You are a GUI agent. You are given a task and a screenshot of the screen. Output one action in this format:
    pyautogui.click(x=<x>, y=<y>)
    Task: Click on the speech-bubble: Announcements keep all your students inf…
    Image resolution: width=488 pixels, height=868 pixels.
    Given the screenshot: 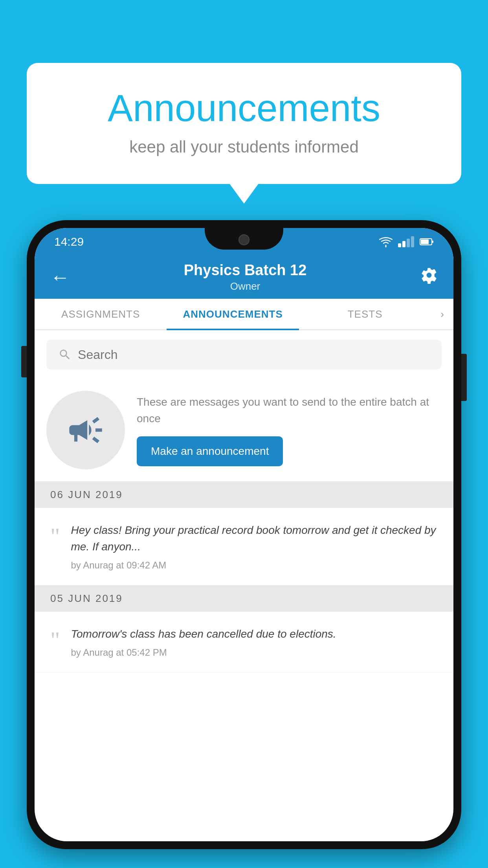 What is the action you would take?
    pyautogui.click(x=244, y=123)
    